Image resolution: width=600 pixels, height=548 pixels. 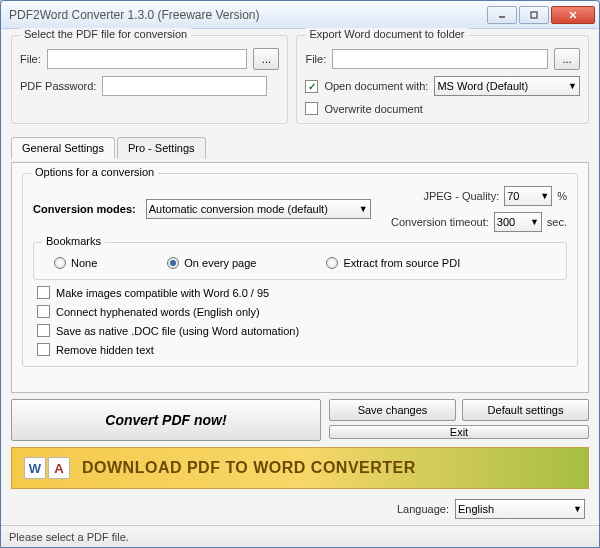 I want to click on tabs: General Settings Pro - Settings, so click(x=300, y=147).